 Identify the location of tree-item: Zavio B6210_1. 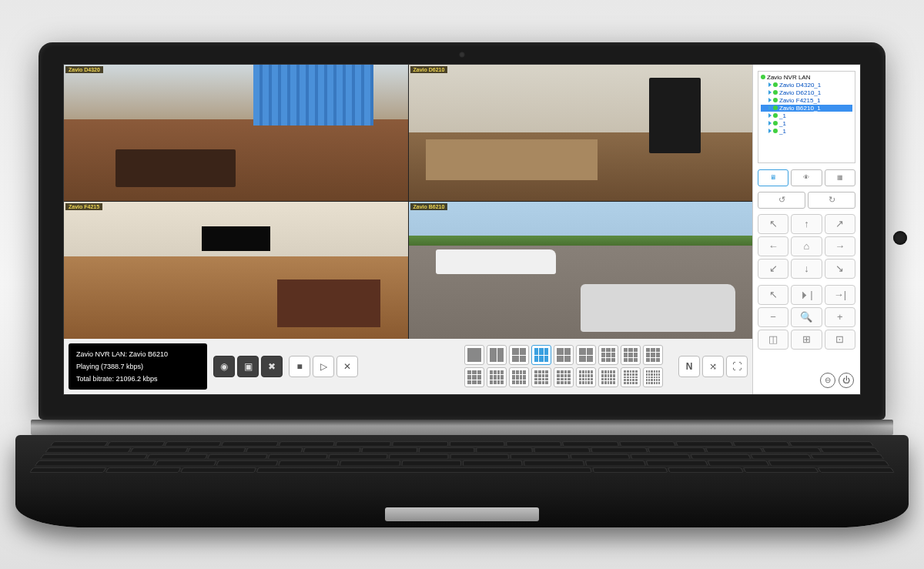
(807, 108).